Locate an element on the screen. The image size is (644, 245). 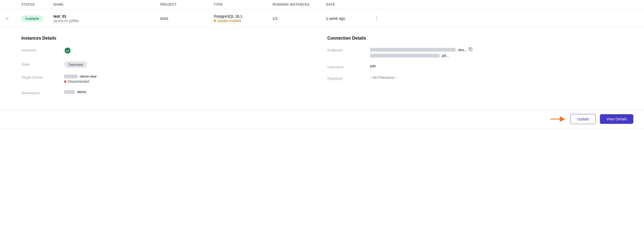
instances-row: Instances is located at coordinates (169, 51).